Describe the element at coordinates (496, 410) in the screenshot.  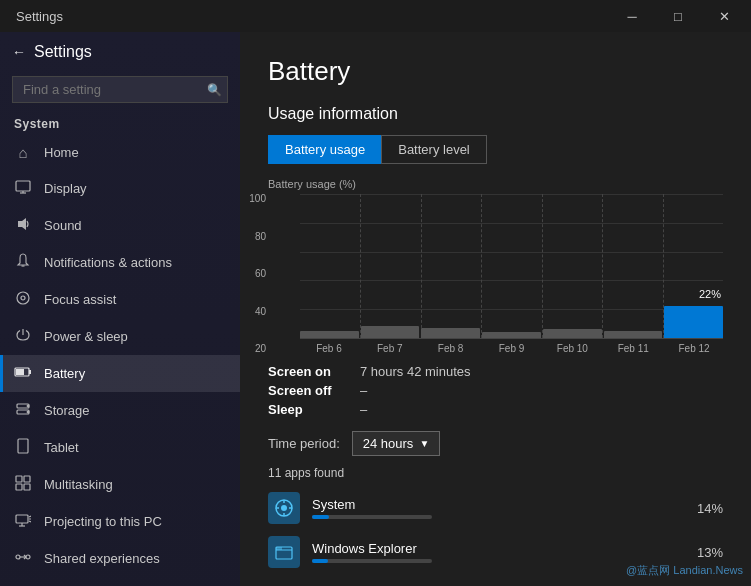
I see `sleep-row: Sleep –` at that location.